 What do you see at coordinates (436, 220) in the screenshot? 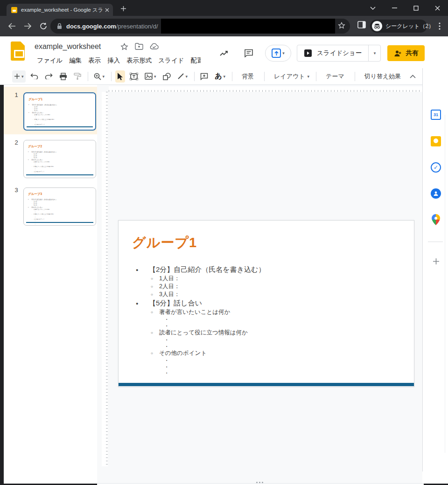
I see `maps-app-icon` at bounding box center [436, 220].